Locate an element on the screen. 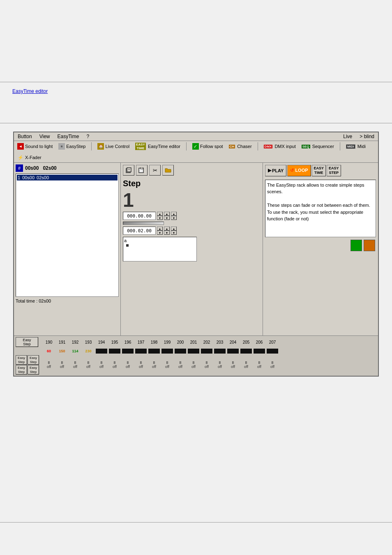 The image size is (392, 555). ch-num-191: 191 is located at coordinates (62, 342).